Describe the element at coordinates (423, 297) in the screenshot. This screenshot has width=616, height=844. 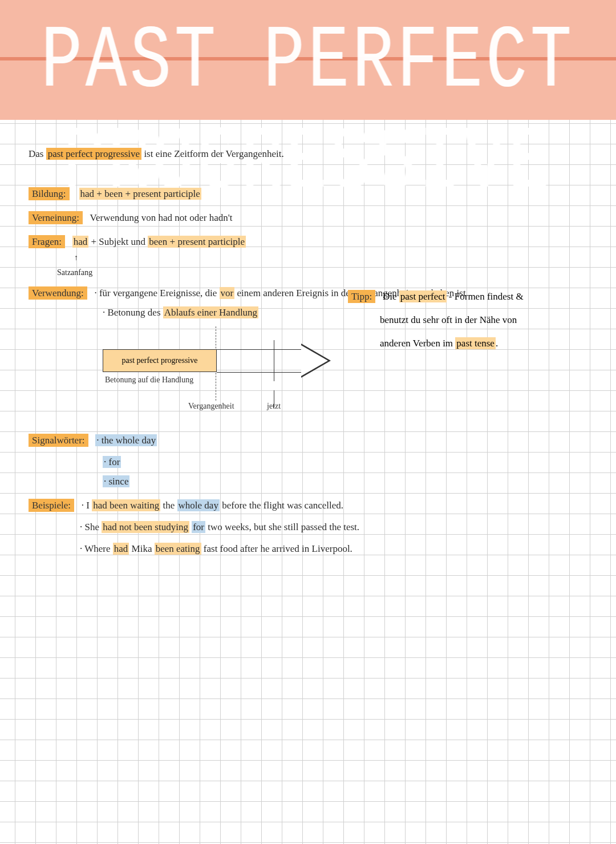
I see `tipp-l1b: past perfect` at that location.